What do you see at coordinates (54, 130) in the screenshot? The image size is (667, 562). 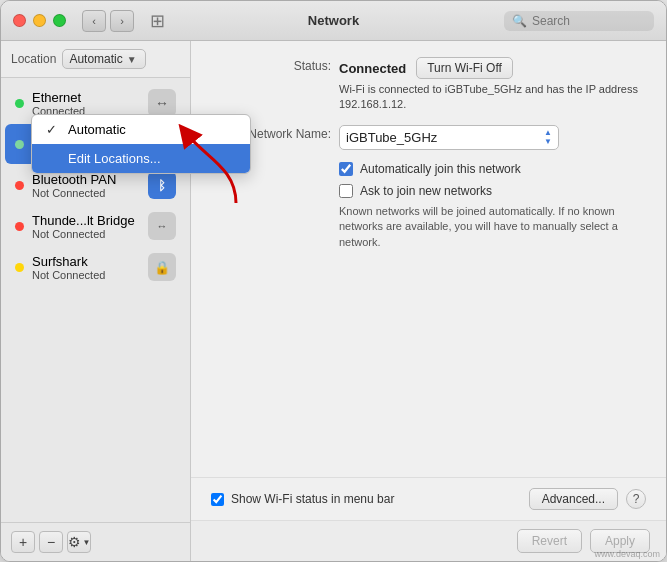 I see `checkmark-icon: ✓` at bounding box center [54, 130].